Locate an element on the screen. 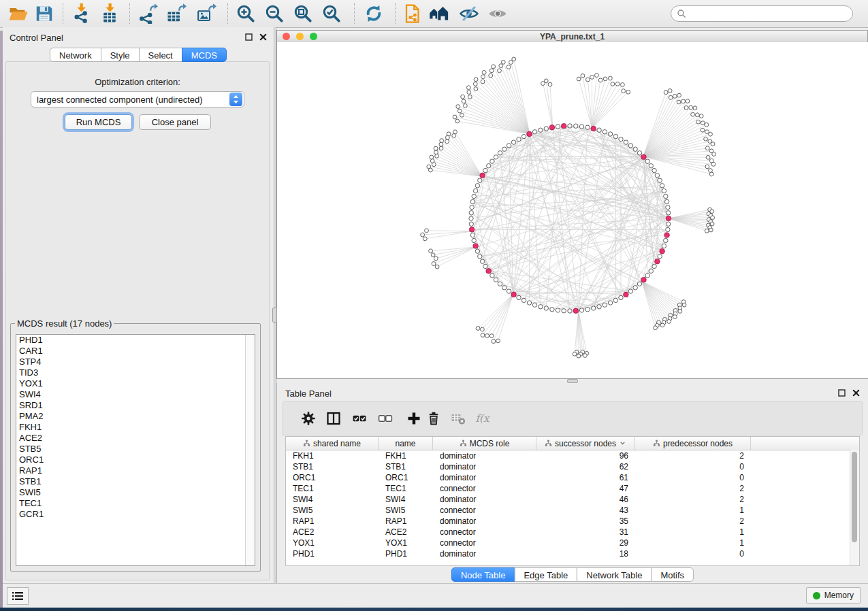  table-row: SWI5SWI5connector431 is located at coordinates (573, 510).